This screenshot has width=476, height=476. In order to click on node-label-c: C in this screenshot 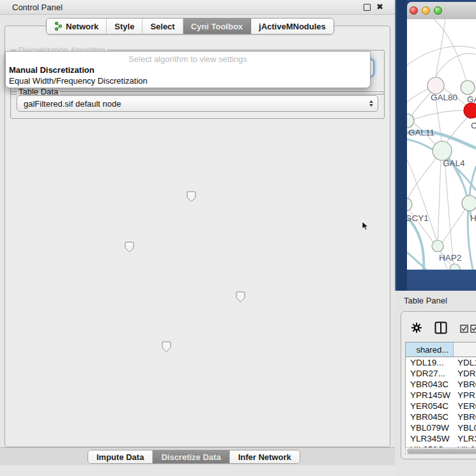, I will do `click(473, 125)`.